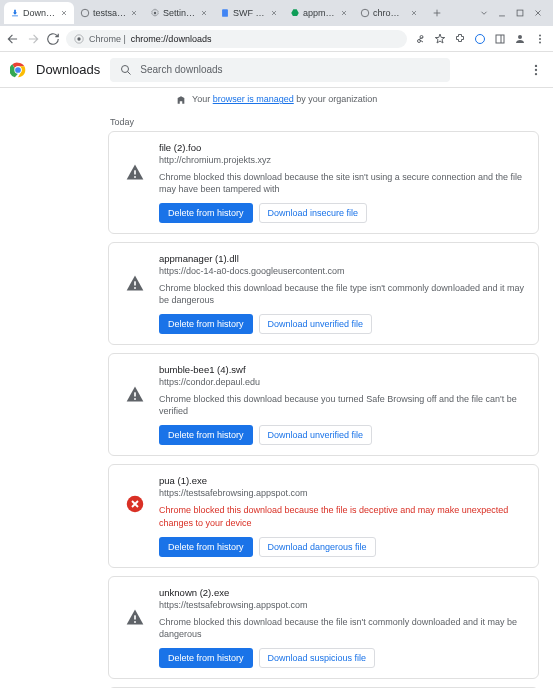  Describe the element at coordinates (440, 39) in the screenshot. I see `star-icon` at that location.